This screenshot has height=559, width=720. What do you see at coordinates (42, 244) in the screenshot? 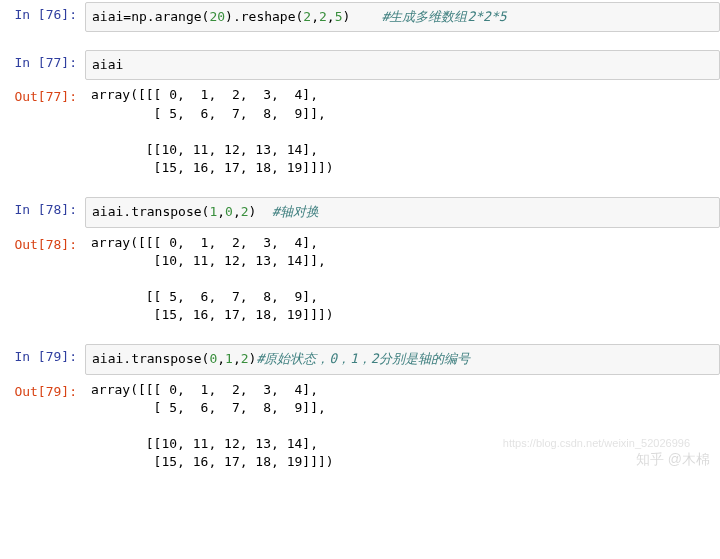
I see `out-prompt: Out[78]:` at bounding box center [42, 244].